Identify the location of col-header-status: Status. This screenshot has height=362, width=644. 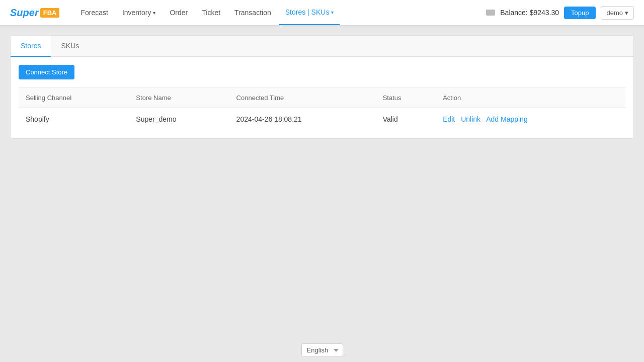
(406, 98).